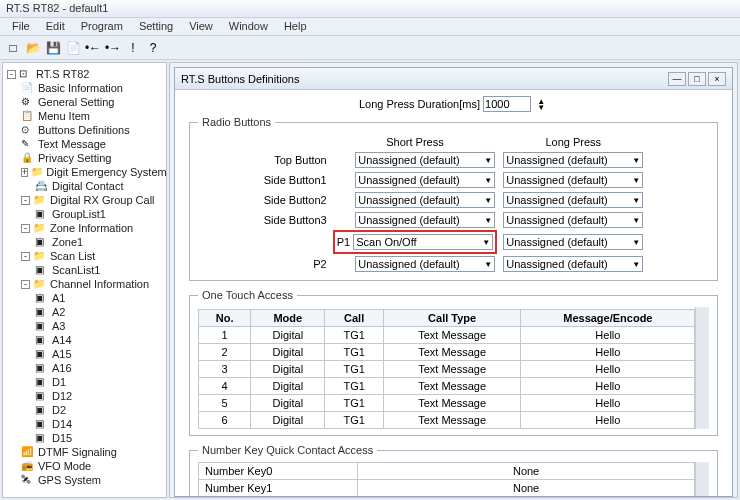 The height and width of the screenshot is (500, 740). What do you see at coordinates (113, 48) in the screenshot?
I see `about-icon: •→` at bounding box center [113, 48].